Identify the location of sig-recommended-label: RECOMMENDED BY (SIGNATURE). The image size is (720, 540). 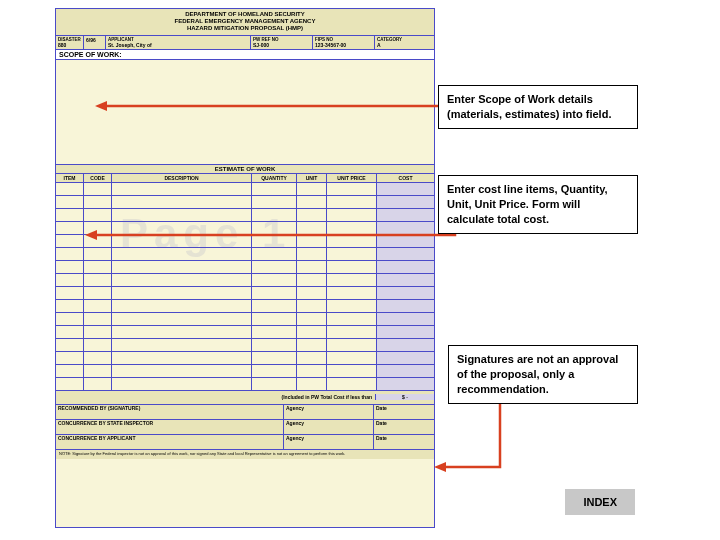
(170, 412).